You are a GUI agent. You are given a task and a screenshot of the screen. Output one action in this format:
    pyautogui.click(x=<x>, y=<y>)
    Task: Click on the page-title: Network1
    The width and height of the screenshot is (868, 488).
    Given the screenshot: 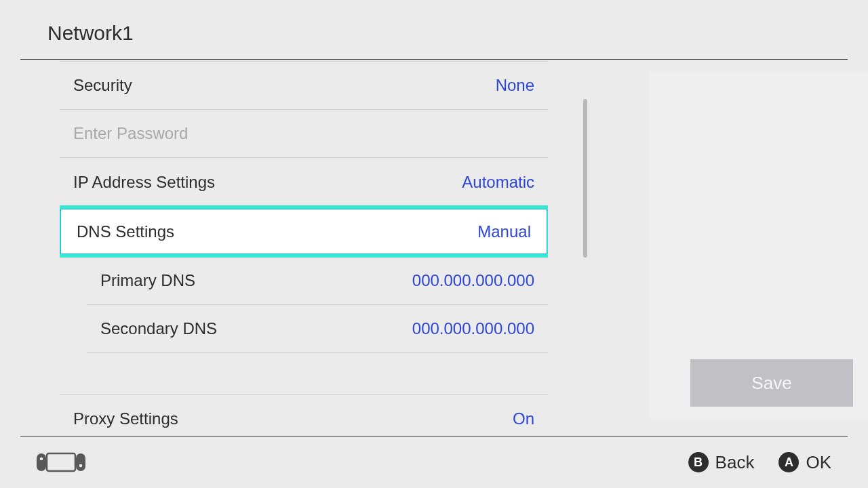 What is the action you would take?
    pyautogui.click(x=91, y=33)
    